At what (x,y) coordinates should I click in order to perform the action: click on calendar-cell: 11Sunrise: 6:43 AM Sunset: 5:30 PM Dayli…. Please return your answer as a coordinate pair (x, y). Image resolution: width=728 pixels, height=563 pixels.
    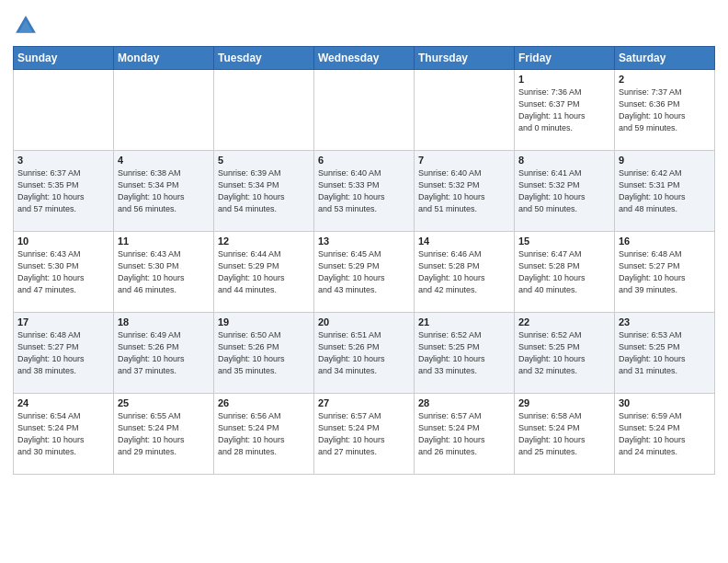
    Looking at the image, I should click on (164, 272).